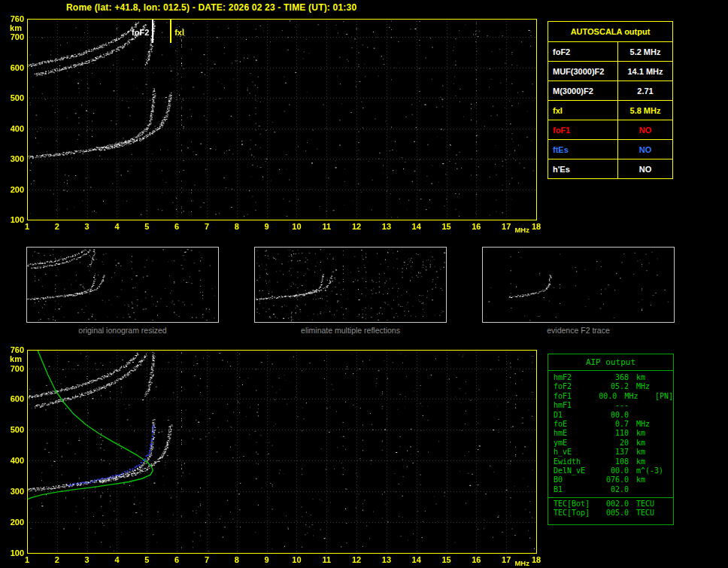 Image resolution: width=728 pixels, height=568 pixels. What do you see at coordinates (575, 513) in the screenshot?
I see `aip-param-name: TEC[Top]` at bounding box center [575, 513].